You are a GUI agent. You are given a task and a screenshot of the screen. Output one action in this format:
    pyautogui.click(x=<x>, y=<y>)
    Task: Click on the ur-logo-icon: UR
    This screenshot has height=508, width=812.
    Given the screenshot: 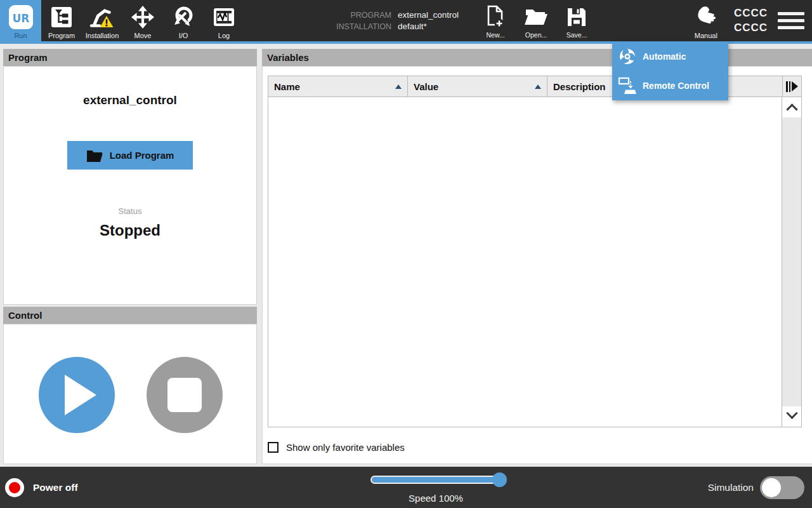 What is the action you would take?
    pyautogui.click(x=21, y=17)
    